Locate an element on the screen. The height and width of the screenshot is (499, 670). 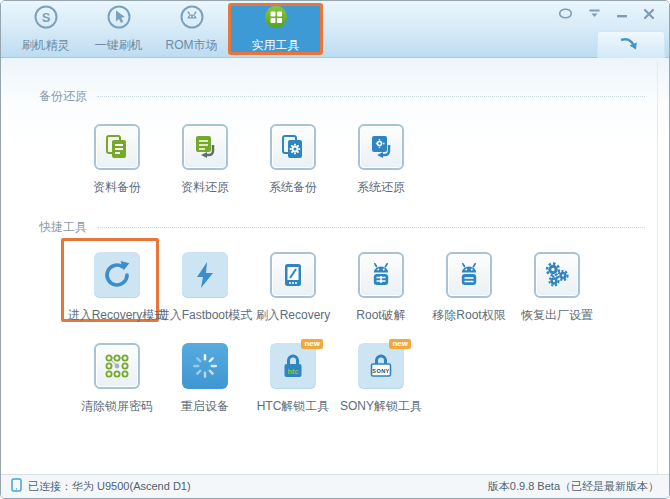
tab-label: 实用工具 is located at coordinates (276, 46).